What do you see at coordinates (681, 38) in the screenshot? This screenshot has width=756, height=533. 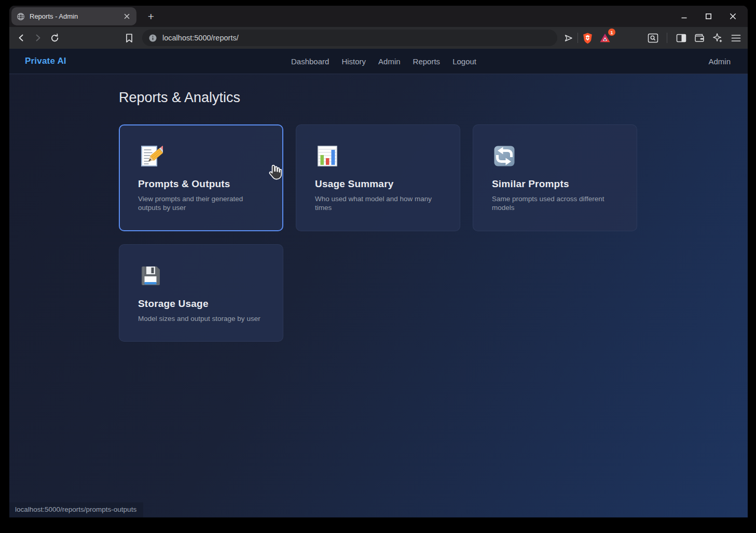 I see `sidebar-icon` at bounding box center [681, 38].